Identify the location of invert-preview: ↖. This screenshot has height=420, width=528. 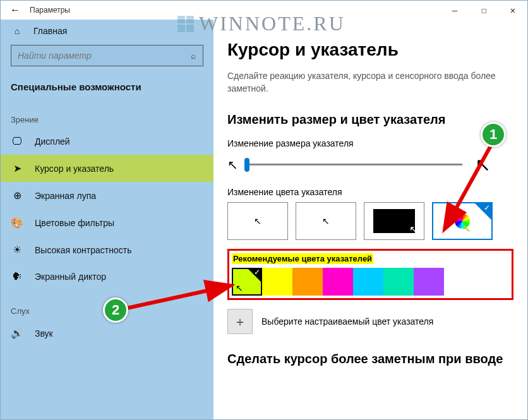
(394, 221).